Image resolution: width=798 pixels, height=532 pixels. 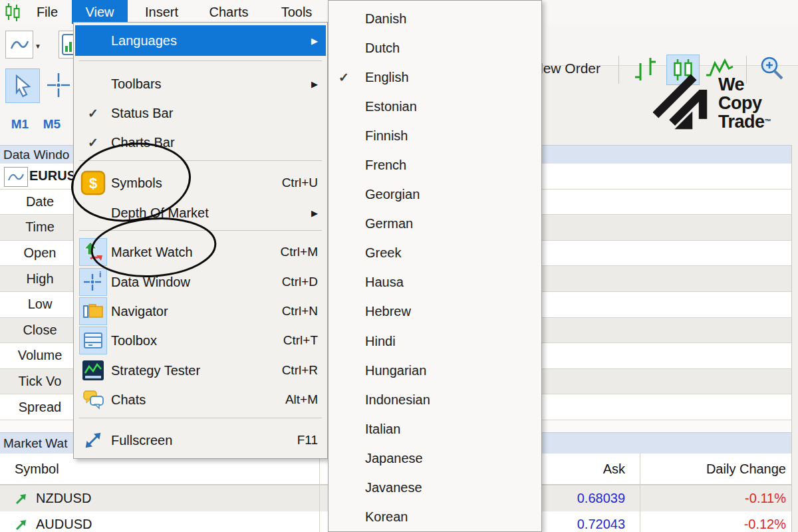 I want to click on field-label: Spread, so click(x=40, y=407).